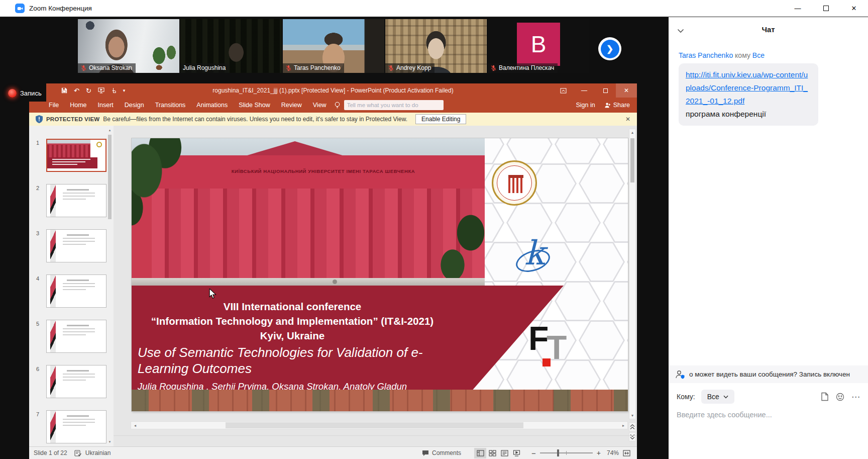  Describe the element at coordinates (856, 397) in the screenshot. I see `more-options-icon: ⋯` at that location.